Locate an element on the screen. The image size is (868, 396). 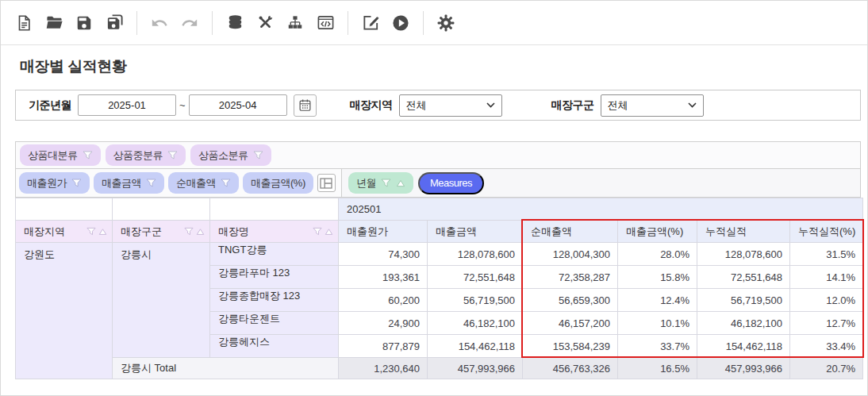
store-cell: TNGT강릉 is located at coordinates (275, 254).